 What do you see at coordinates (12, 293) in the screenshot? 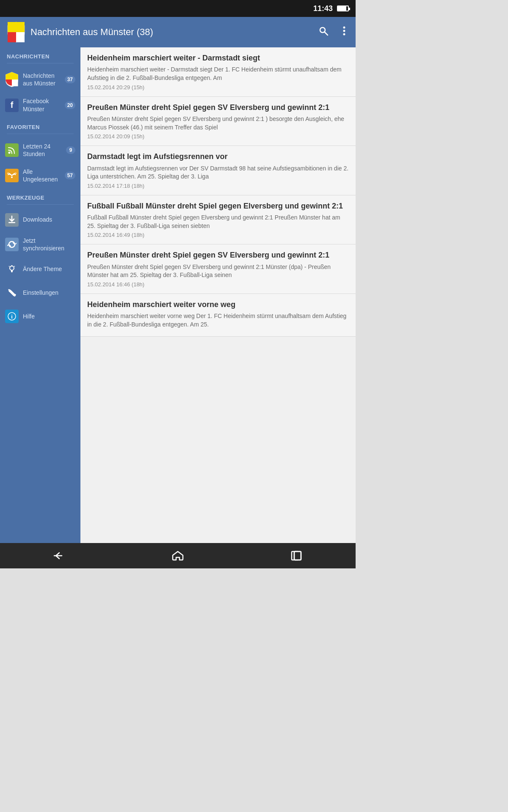
I see `wrench-icon` at bounding box center [12, 293].